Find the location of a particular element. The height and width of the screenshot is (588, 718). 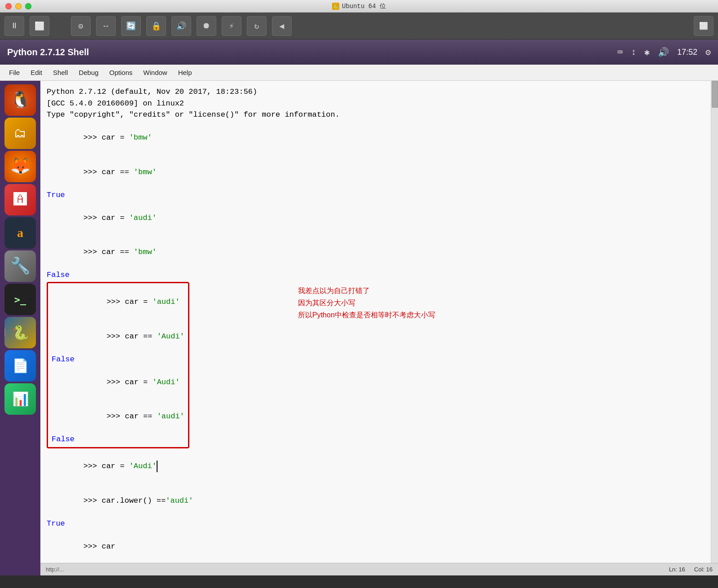

files-icon: 🗂 is located at coordinates (20, 133).